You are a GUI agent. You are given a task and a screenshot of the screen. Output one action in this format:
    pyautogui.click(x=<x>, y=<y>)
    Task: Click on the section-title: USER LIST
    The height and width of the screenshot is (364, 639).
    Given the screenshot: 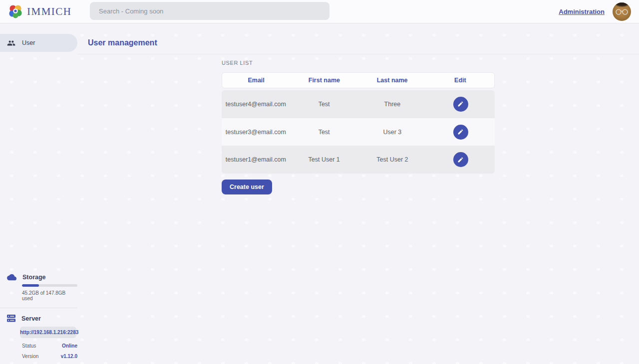 What is the action you would take?
    pyautogui.click(x=358, y=63)
    